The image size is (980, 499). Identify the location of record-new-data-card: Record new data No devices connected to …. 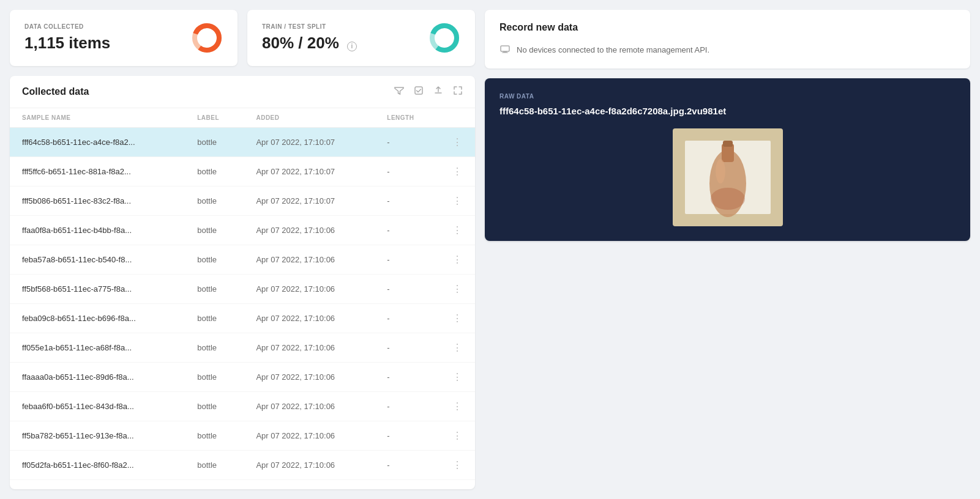
(727, 39).